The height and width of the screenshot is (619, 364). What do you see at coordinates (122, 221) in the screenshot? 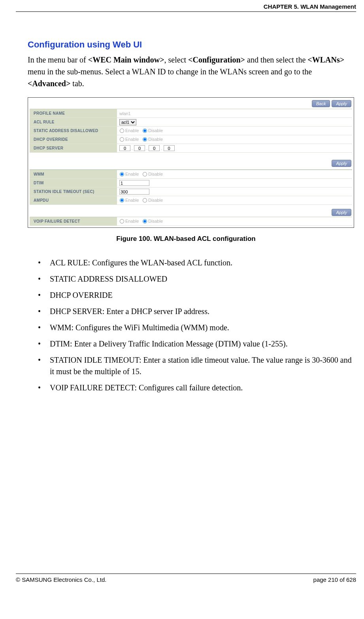
I see `voip-failure-enable-radio` at bounding box center [122, 221].